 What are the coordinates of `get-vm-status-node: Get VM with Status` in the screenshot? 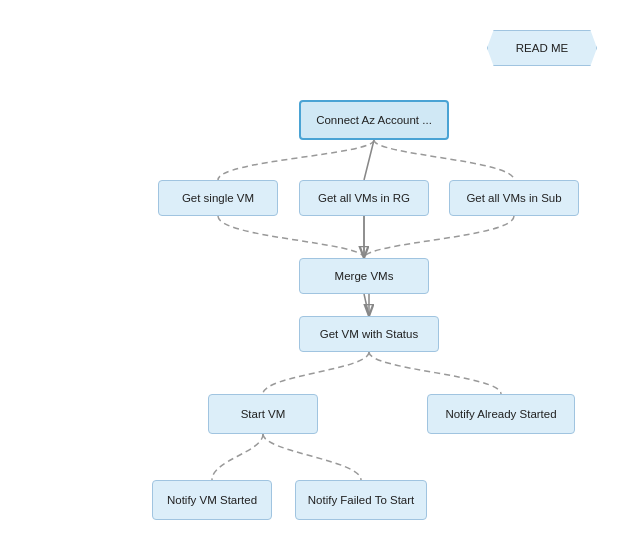 It's located at (369, 334).